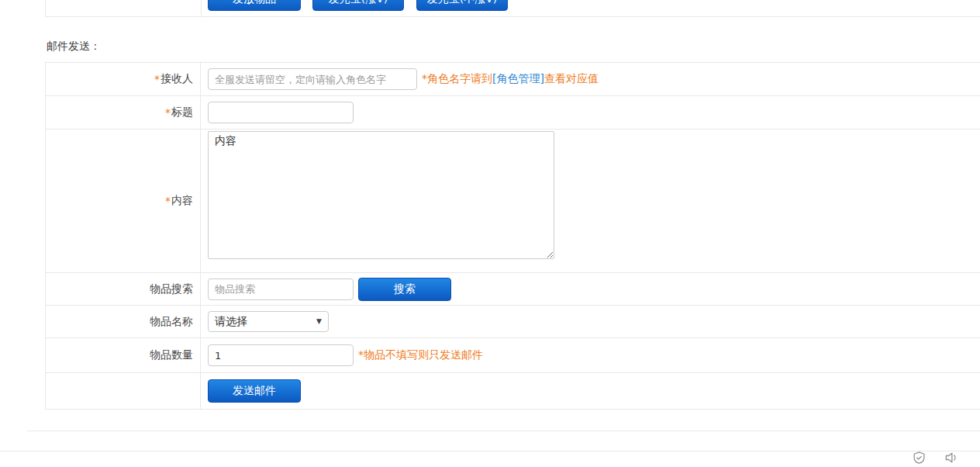  What do you see at coordinates (123, 79) in the screenshot?
I see `receiver-label: * 接收人` at bounding box center [123, 79].